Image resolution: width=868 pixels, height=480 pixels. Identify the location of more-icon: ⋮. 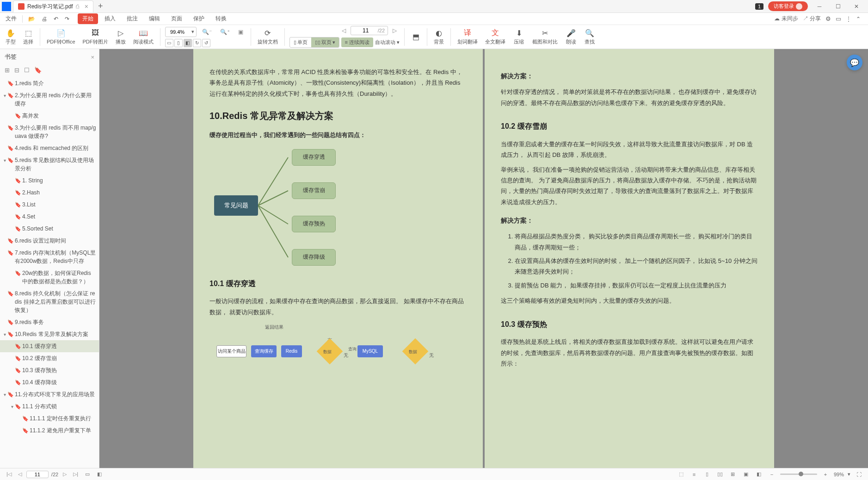
(849, 19).